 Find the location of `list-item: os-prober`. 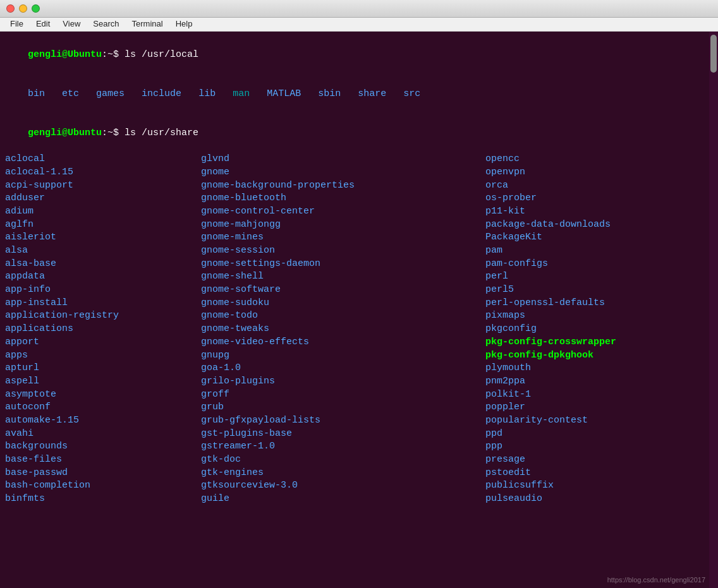

list-item: os-prober is located at coordinates (599, 198).